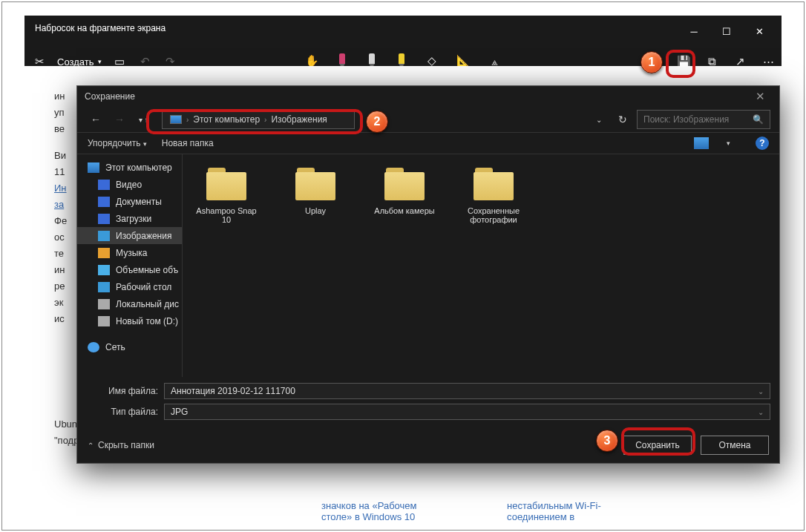  I want to click on callout-2: 2, so click(377, 122).